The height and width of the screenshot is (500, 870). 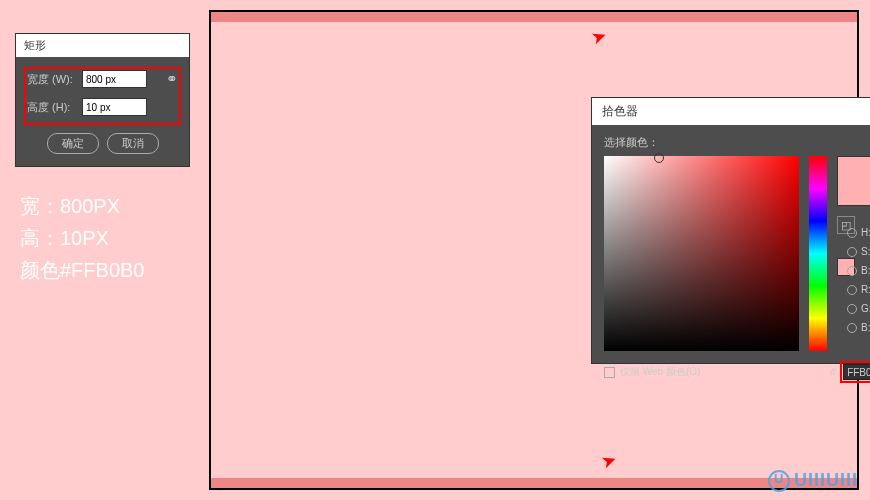 I want to click on dimension-highlight: 宽度 (W): ⚭ 高度 (H):, so click(x=102, y=96).